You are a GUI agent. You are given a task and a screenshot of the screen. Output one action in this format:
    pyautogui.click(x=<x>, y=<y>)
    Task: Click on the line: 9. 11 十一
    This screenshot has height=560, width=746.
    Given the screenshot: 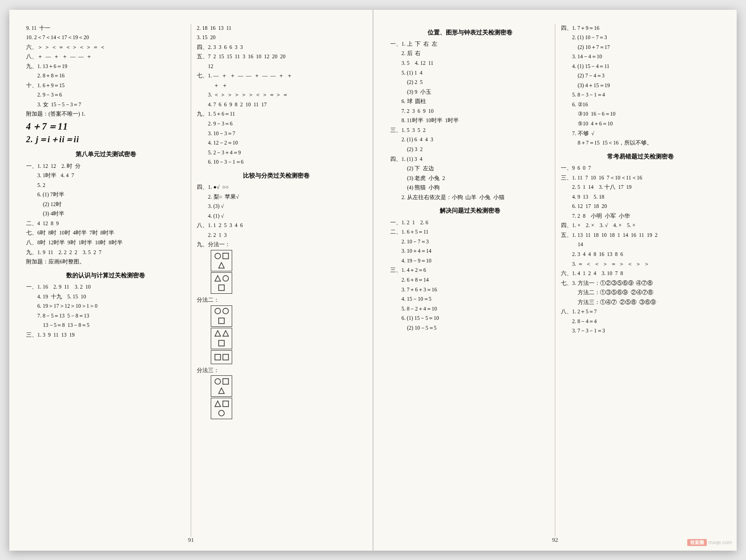 What is the action you would take?
    pyautogui.click(x=105, y=28)
    